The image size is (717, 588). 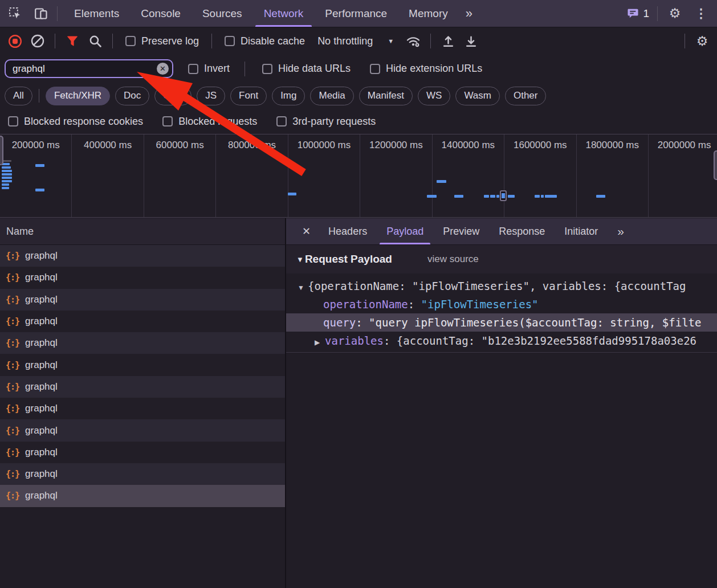 What do you see at coordinates (478, 96) in the screenshot?
I see `chip-wasm: Wasm` at bounding box center [478, 96].